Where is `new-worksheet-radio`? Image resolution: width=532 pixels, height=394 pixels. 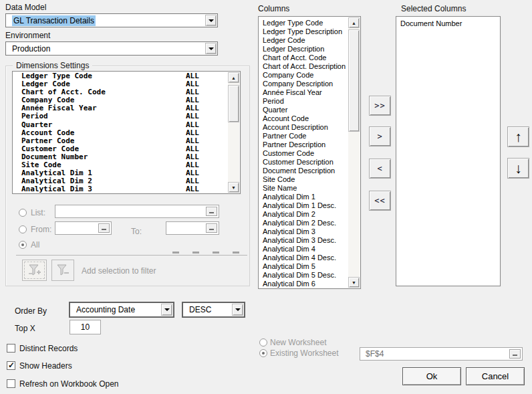 new-worksheet-radio is located at coordinates (263, 342).